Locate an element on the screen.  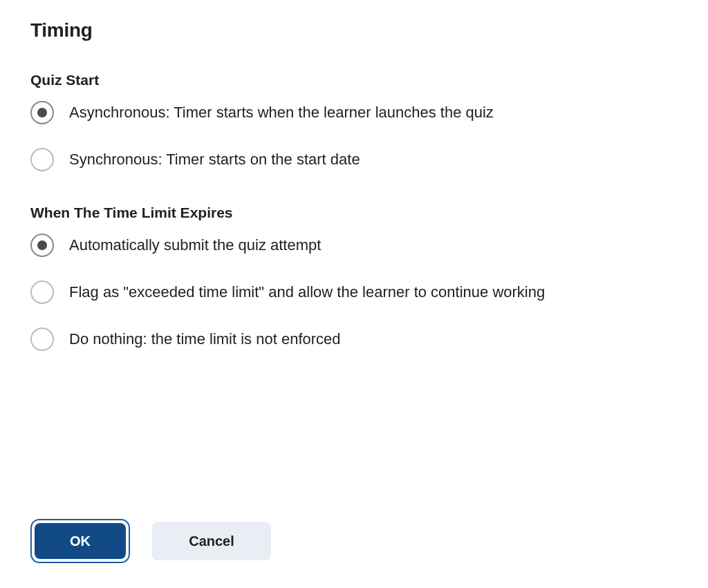
cancel-button: Cancel is located at coordinates (212, 541).